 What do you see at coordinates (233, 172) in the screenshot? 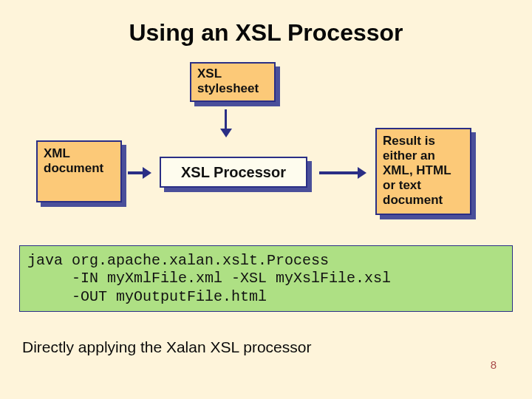
I see `box-xsl-processor: XSL Processor` at bounding box center [233, 172].